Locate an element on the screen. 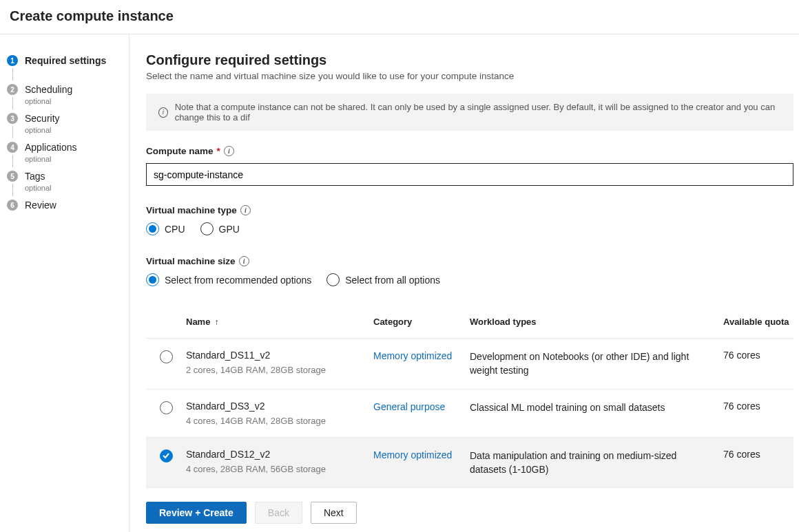  wizard-step-review: 6Review is located at coordinates (68, 205).